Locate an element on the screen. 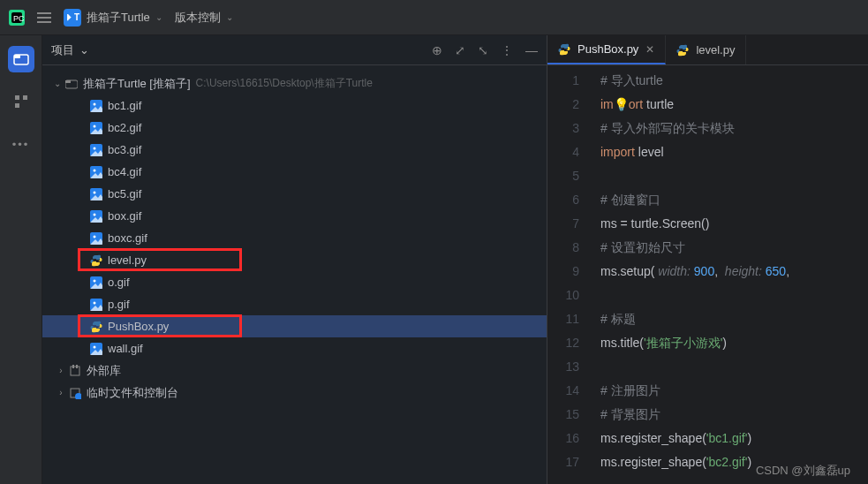 The height and width of the screenshot is (484, 868). tree-file: bc4.gif is located at coordinates (295, 171).